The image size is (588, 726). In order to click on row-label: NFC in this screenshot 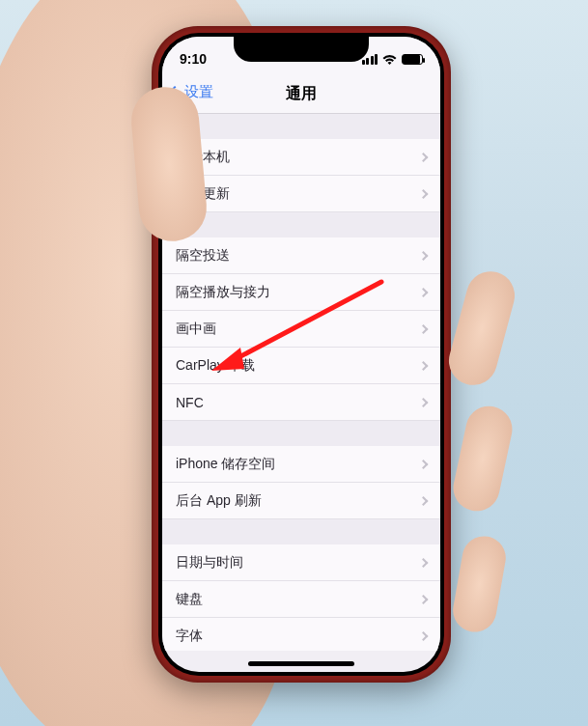, I will do `click(189, 403)`.